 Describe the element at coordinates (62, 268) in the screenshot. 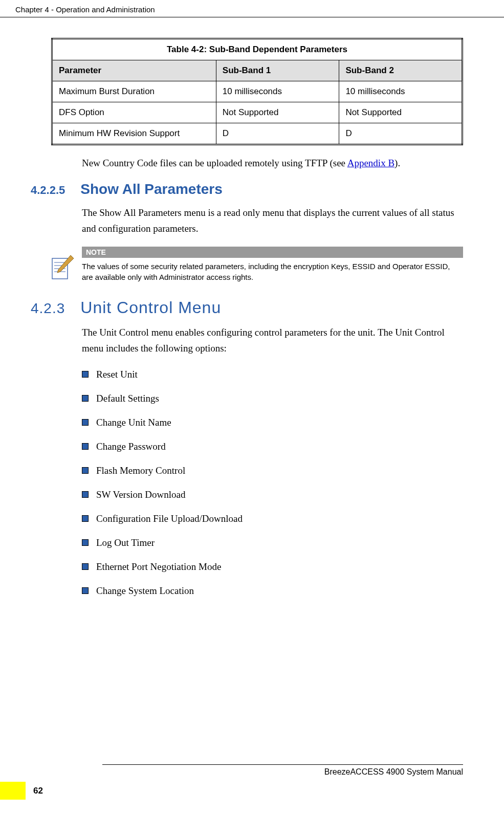

I see `note-icon` at that location.